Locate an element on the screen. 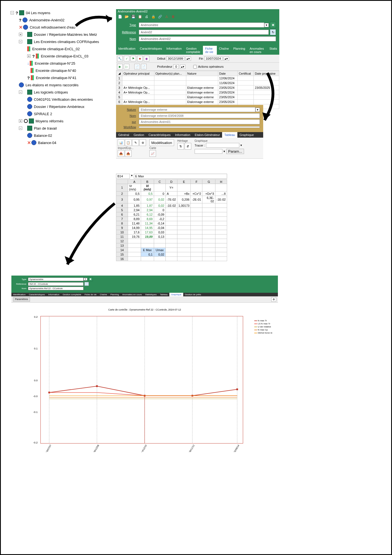  ref-input: Aném02 is located at coordinates (204, 32).